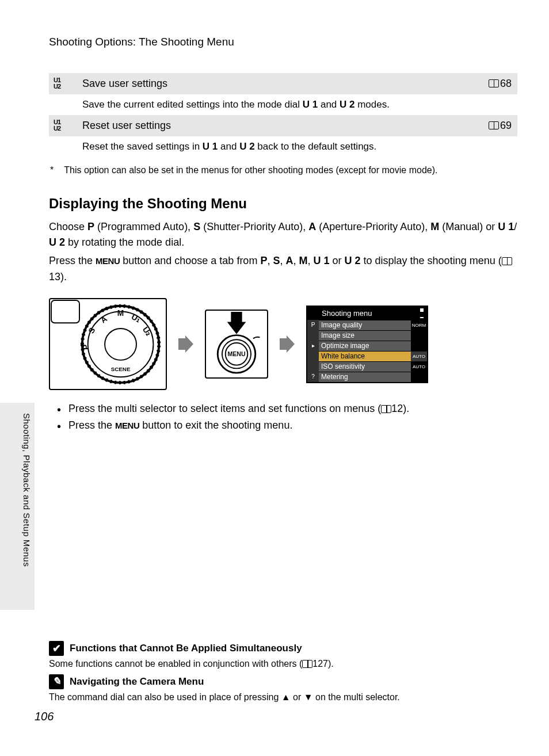  I want to click on page-ref: 68, so click(500, 84).